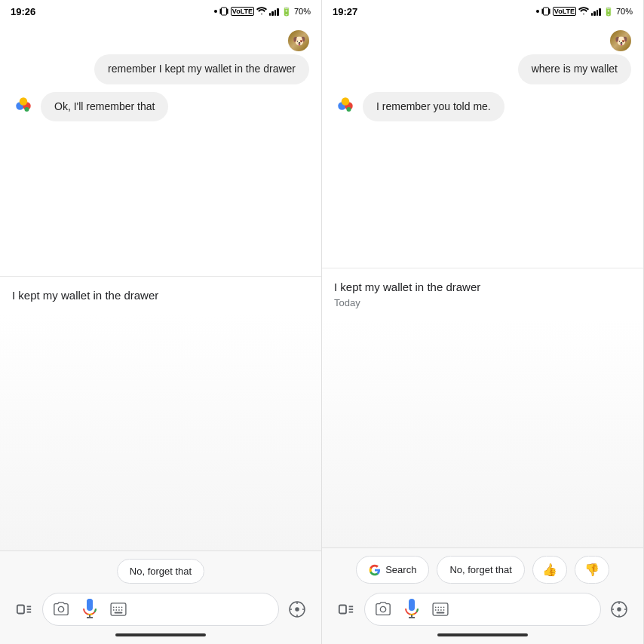 The width and height of the screenshot is (644, 644). What do you see at coordinates (161, 609) in the screenshot?
I see `input-main-left` at bounding box center [161, 609].